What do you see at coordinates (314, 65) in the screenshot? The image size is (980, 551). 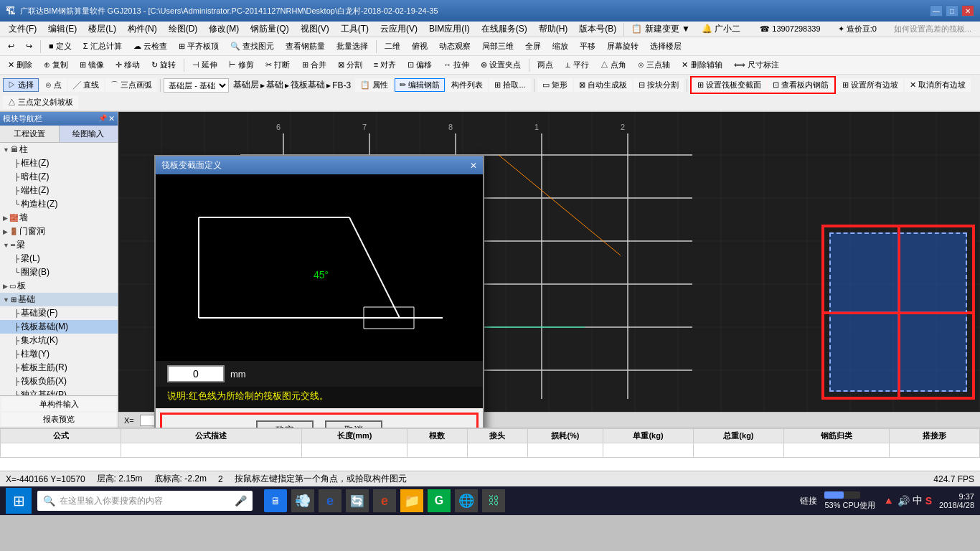 I see `merge-button: ⊞ 合并` at bounding box center [314, 65].